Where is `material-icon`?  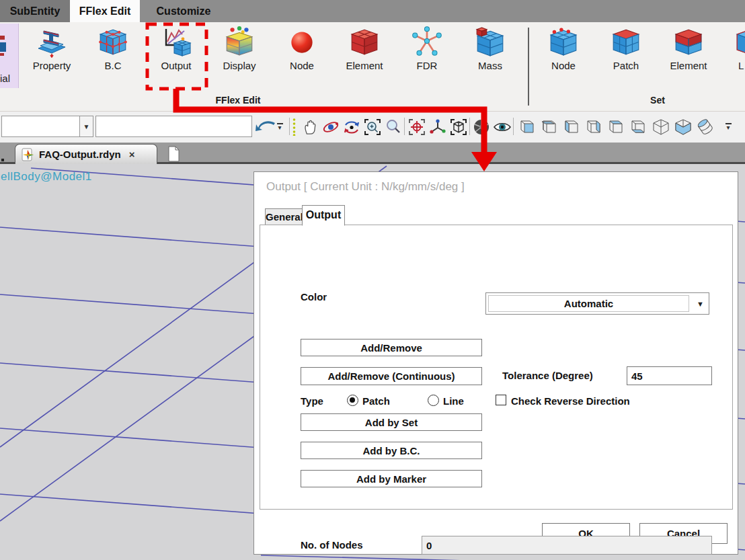
material-icon is located at coordinates (5, 46).